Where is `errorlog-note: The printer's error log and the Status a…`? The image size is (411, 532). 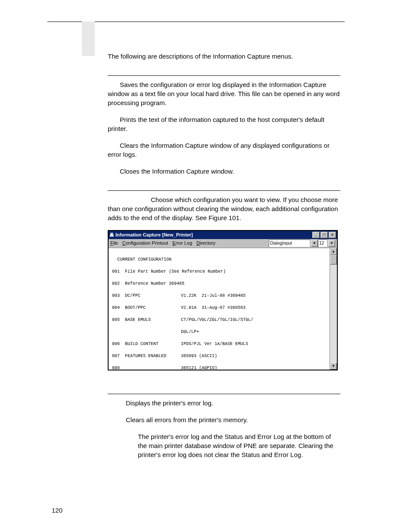 errorlog-note: The printer's error log and the Status a… is located at coordinates (224, 445).